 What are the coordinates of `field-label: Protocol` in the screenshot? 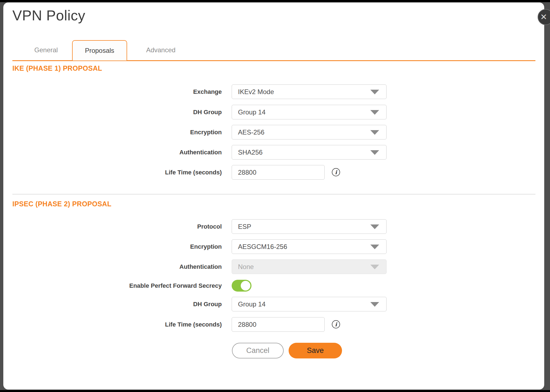 It's located at (117, 227).